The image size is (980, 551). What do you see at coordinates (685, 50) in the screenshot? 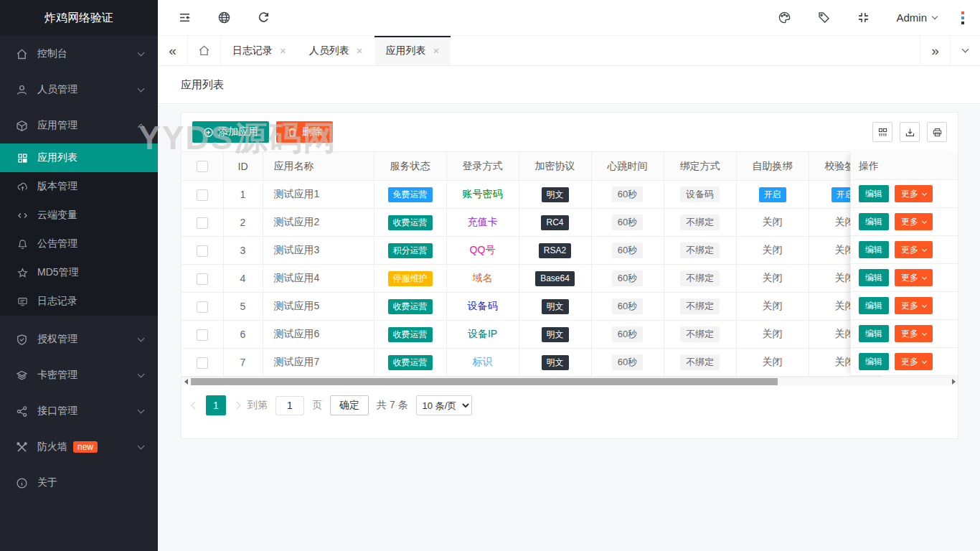
I see `tabbar-spacer` at bounding box center [685, 50].